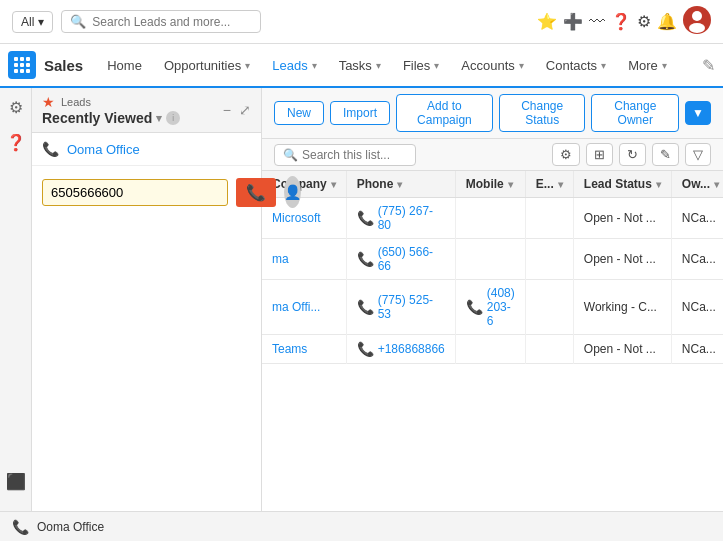 The width and height of the screenshot is (723, 541). I want to click on app-launcher-icon, so click(22, 65).